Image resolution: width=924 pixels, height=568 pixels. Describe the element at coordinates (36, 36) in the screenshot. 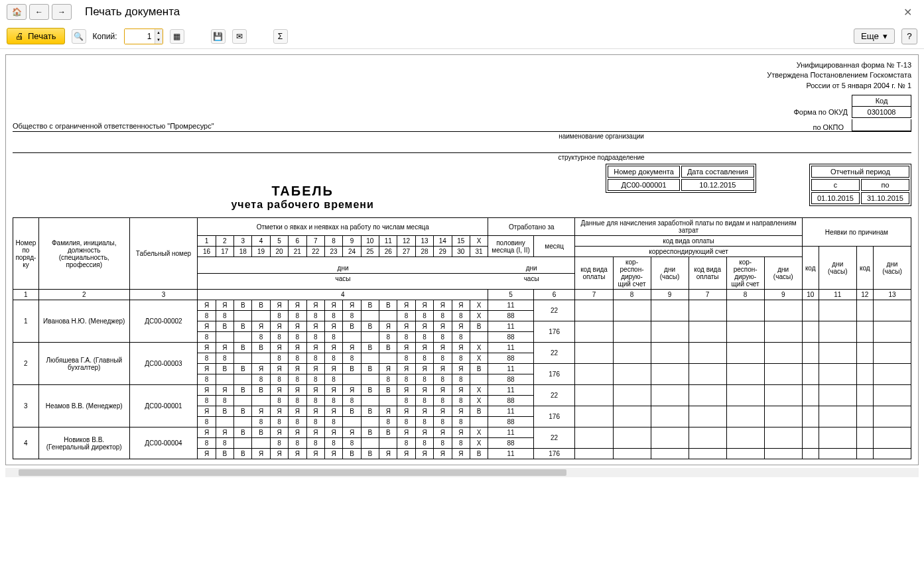

I see `print-button: 🖨 Печать` at that location.